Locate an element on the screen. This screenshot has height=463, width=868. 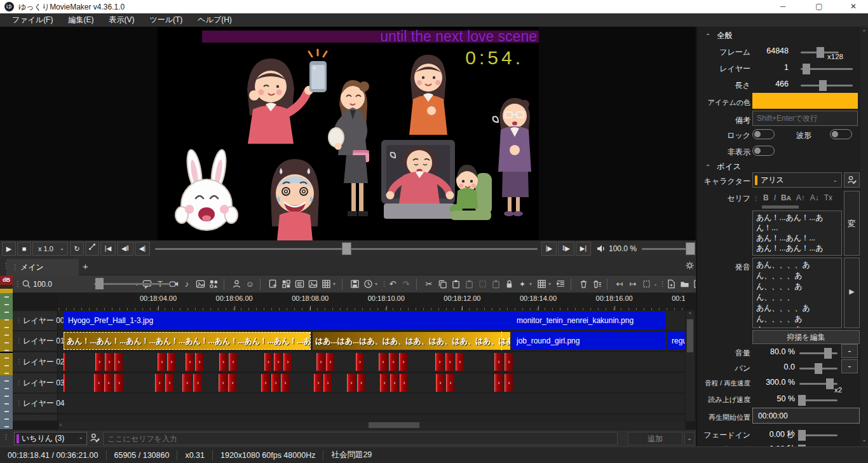
note-input is located at coordinates (805, 118).